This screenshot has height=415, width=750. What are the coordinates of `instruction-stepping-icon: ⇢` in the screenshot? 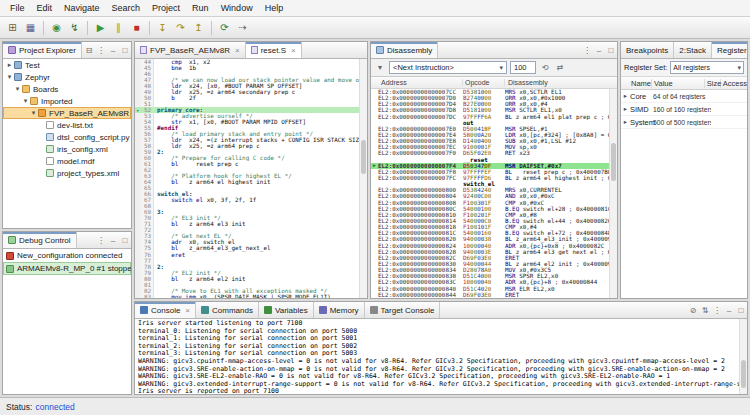 It's located at (242, 28).